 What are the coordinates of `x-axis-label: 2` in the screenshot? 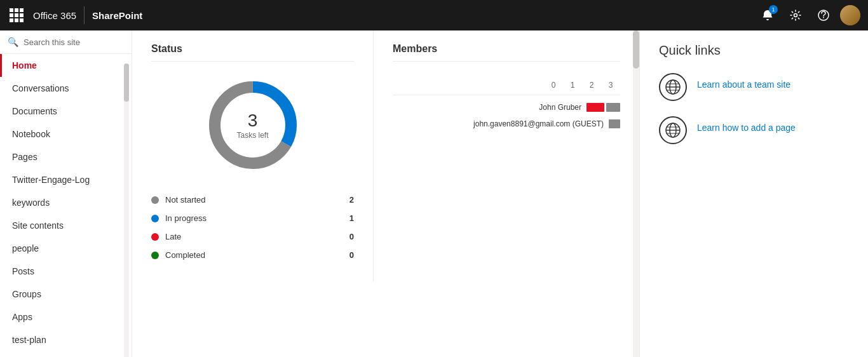 It's located at (592, 85).